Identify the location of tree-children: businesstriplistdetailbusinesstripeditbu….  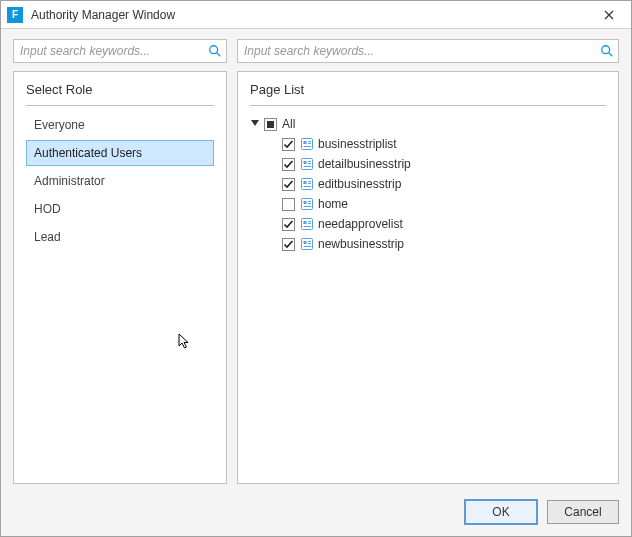
(428, 194).